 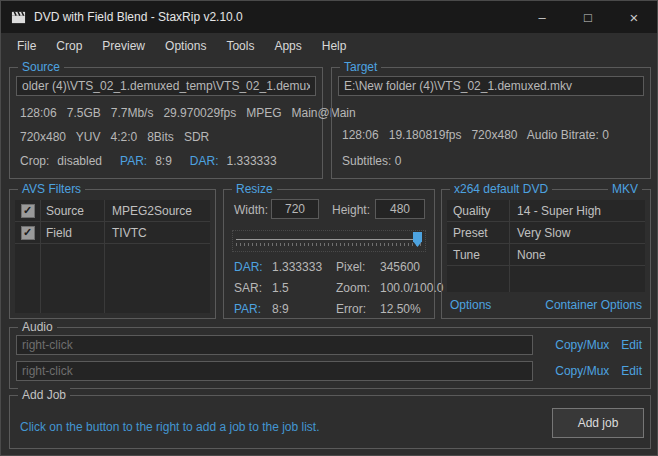 What do you see at coordinates (188, 113) in the screenshot?
I see `source-info-line1: 128:06 7.5GB 7.7Mb/s 29.970029fps MPEG M…` at bounding box center [188, 113].